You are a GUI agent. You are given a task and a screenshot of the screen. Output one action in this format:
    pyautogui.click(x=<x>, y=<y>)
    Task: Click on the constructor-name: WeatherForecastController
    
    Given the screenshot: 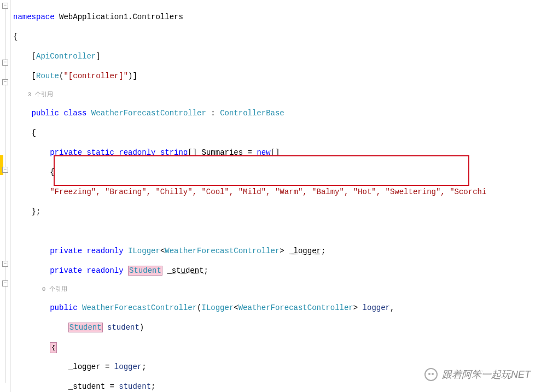 What is the action you would take?
    pyautogui.click(x=139, y=308)
    